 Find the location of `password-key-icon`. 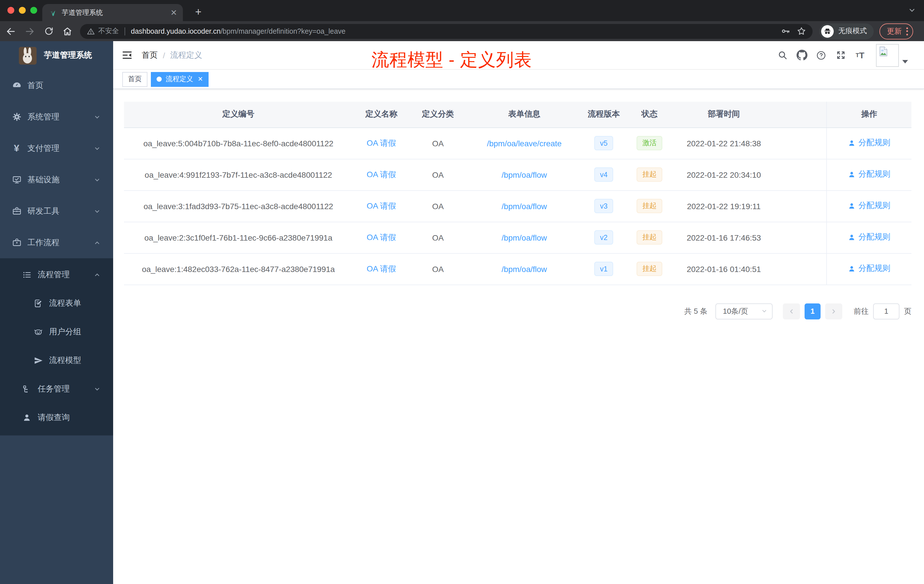

password-key-icon is located at coordinates (785, 31).